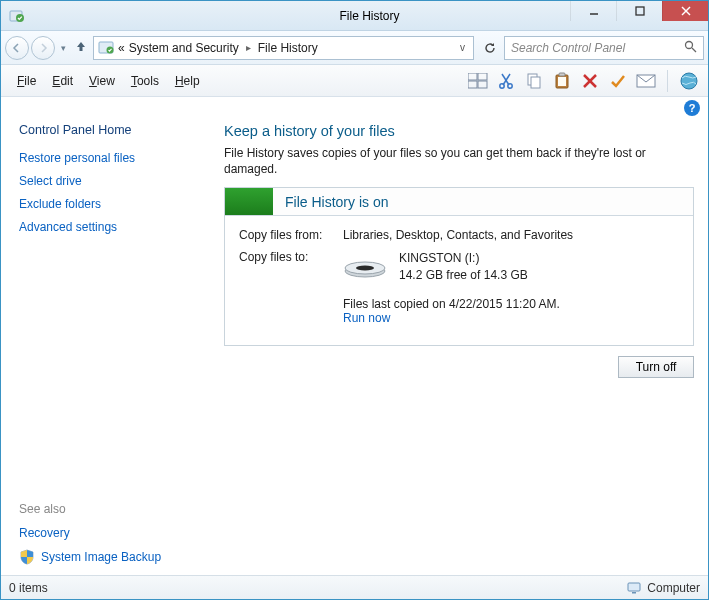  What do you see at coordinates (459, 202) in the screenshot?
I see `status-header: File History is on` at bounding box center [459, 202].